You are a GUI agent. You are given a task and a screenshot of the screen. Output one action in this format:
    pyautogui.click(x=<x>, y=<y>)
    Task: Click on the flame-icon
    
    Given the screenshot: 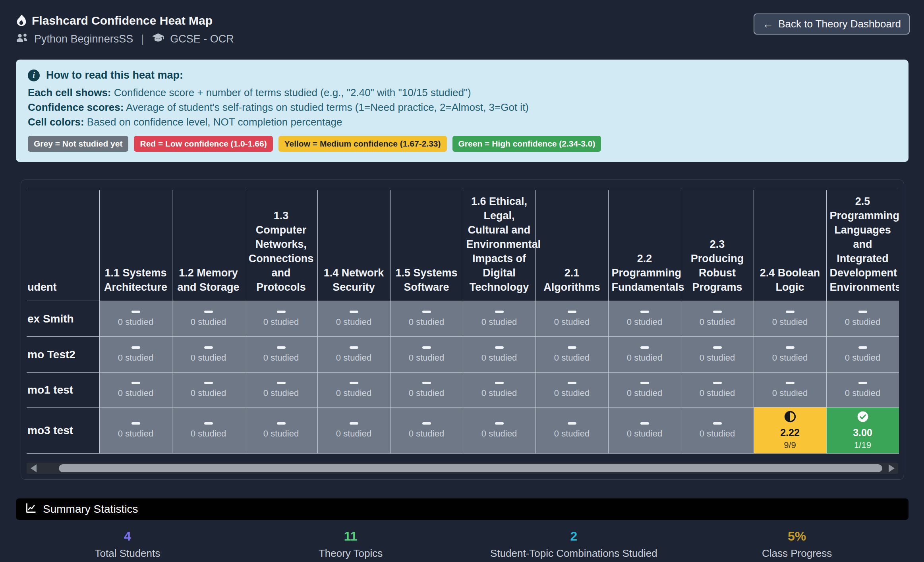 What is the action you would take?
    pyautogui.click(x=21, y=21)
    